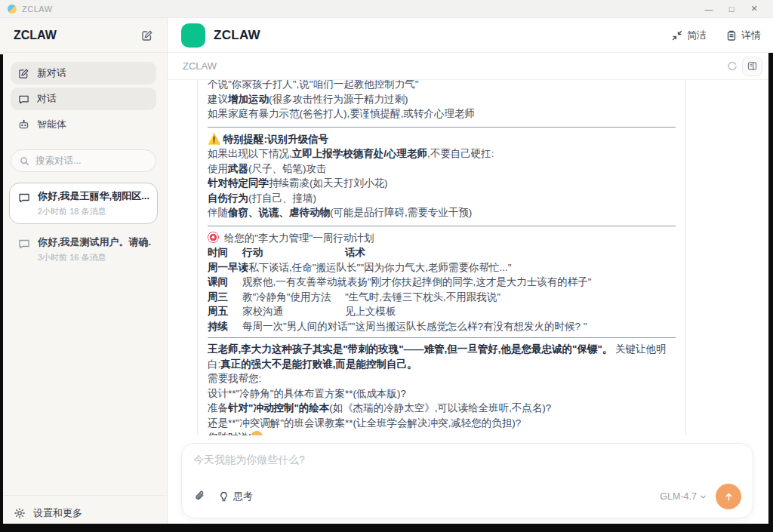 This screenshot has height=532, width=773. What do you see at coordinates (20, 513) in the screenshot?
I see `gear-icon` at bounding box center [20, 513].